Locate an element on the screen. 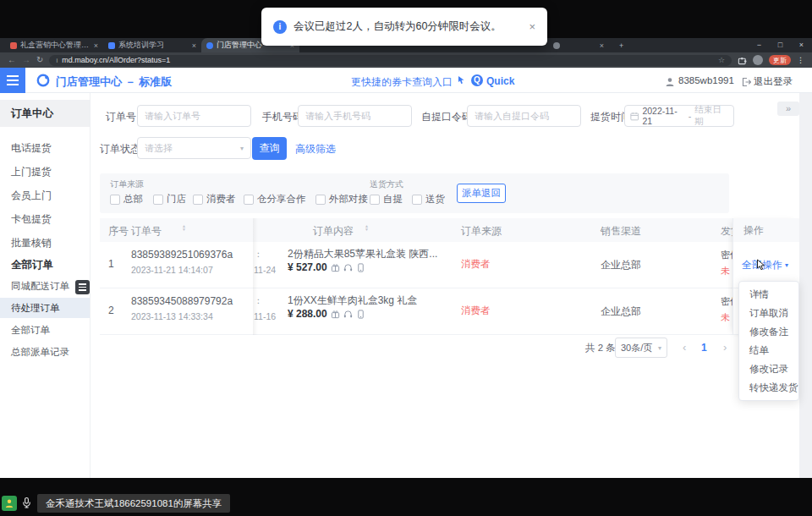 This screenshot has width=812, height=516. site-info-icon: i is located at coordinates (57, 61).